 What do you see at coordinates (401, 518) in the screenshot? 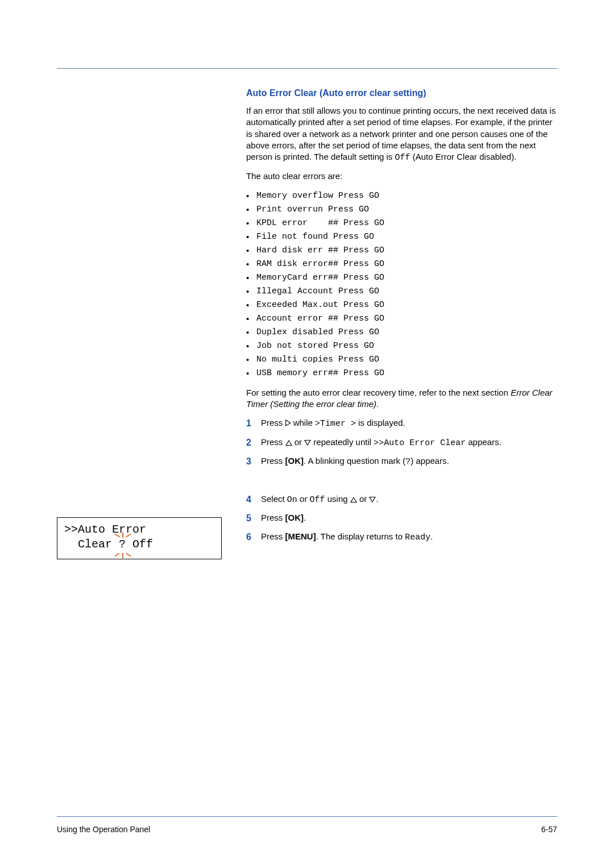
I see `steps-list-continued: 4 Select On or Off using or . 5 Press [O…` at bounding box center [401, 518].